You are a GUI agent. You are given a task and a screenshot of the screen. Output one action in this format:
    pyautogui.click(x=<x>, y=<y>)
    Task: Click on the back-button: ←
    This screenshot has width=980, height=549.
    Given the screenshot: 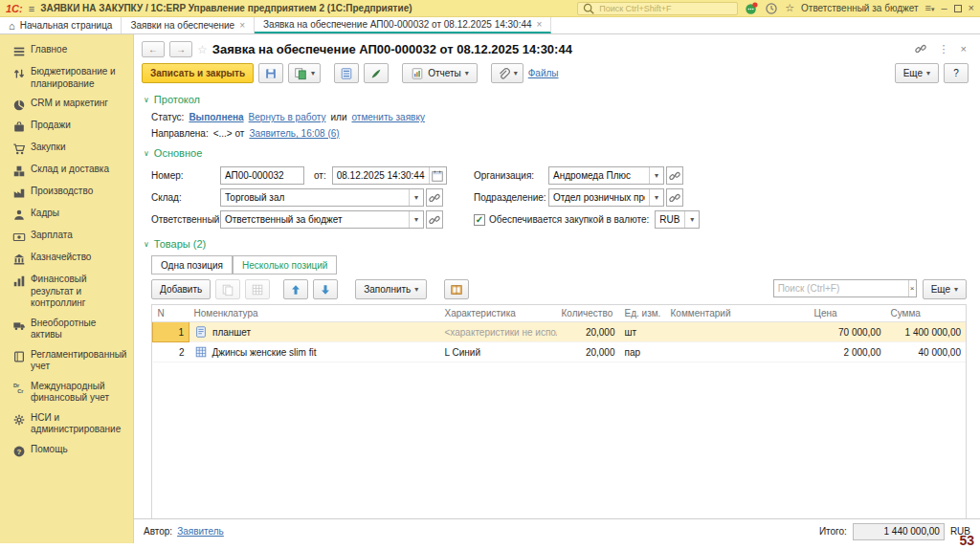 What is the action you would take?
    pyautogui.click(x=153, y=50)
    